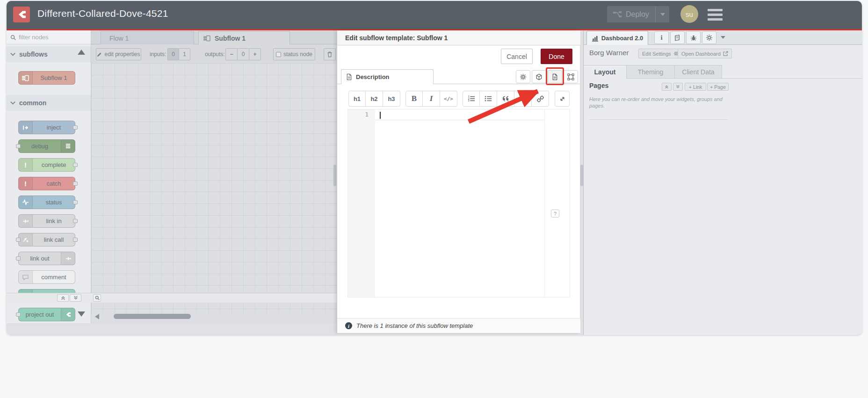 The width and height of the screenshot is (868, 398). I want to click on palette-node-inject: inject, so click(47, 127).